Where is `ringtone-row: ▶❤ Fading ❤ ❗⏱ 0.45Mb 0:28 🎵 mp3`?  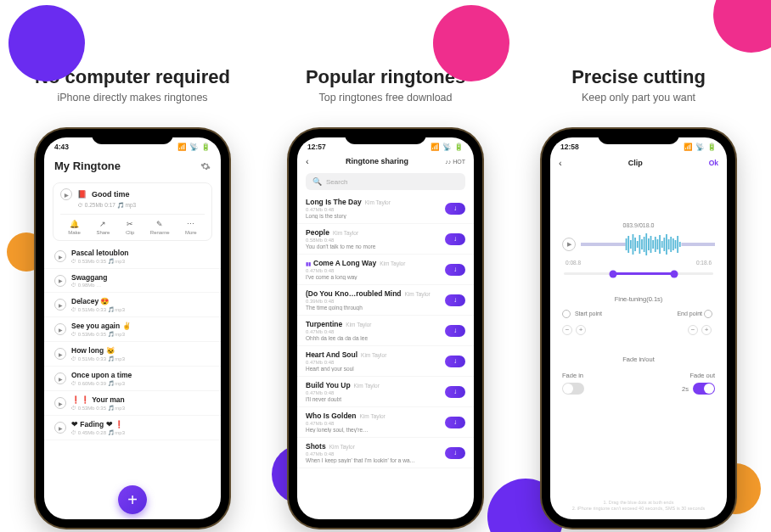
ringtone-row: ▶❤ Fading ❤ ❗⏱ 0.45Mb 0:28 🎵 mp3 is located at coordinates (132, 428).